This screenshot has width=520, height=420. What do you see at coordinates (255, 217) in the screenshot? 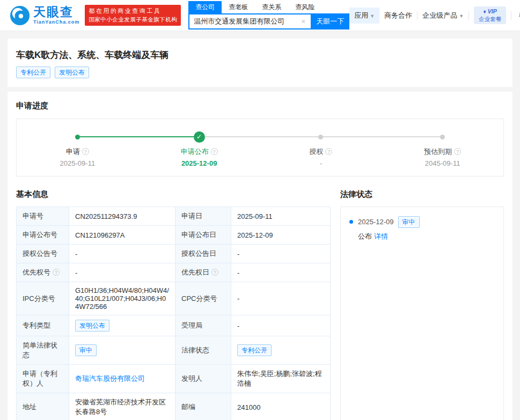
I see `row-value: 2025-09-11` at bounding box center [255, 217].